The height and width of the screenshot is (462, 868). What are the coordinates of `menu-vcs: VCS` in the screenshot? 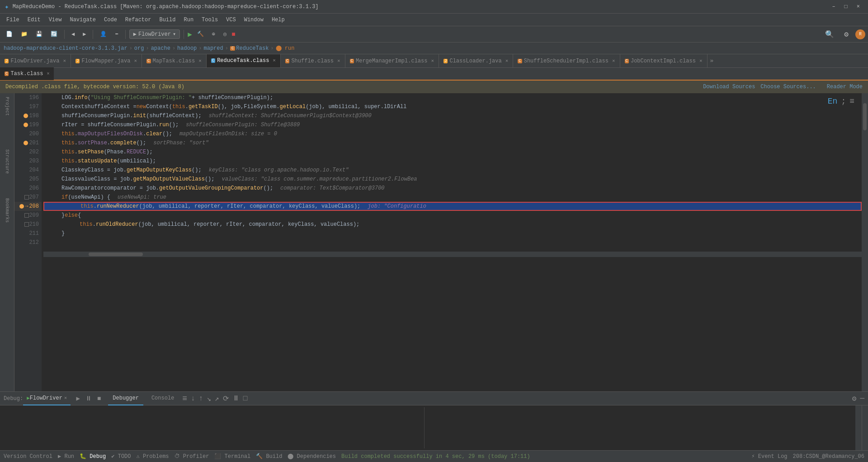 It's located at (231, 20).